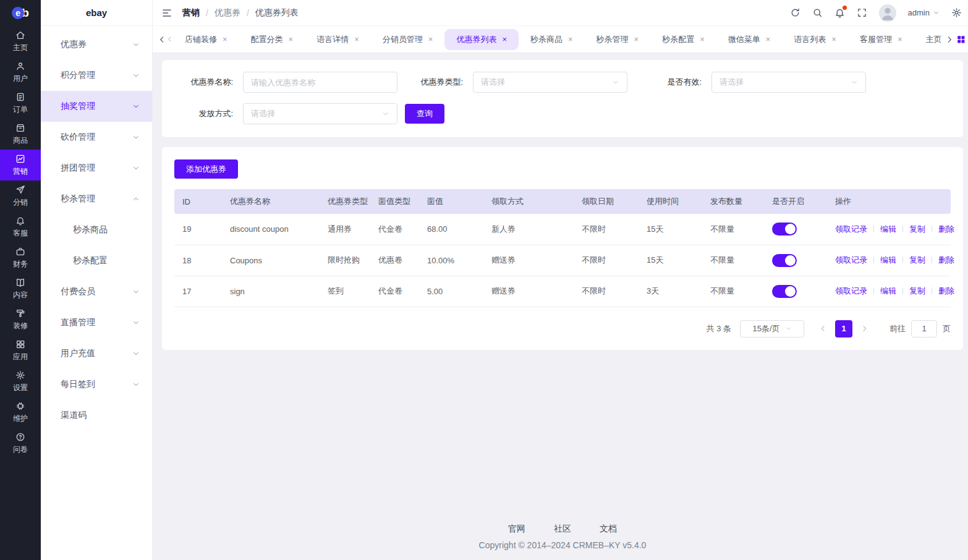 Image resolution: width=968 pixels, height=560 pixels. I want to click on col-enabled: 是否开启, so click(796, 202).